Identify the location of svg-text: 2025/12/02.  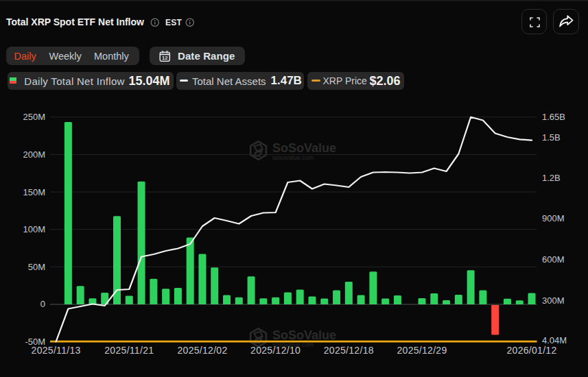
(202, 350).